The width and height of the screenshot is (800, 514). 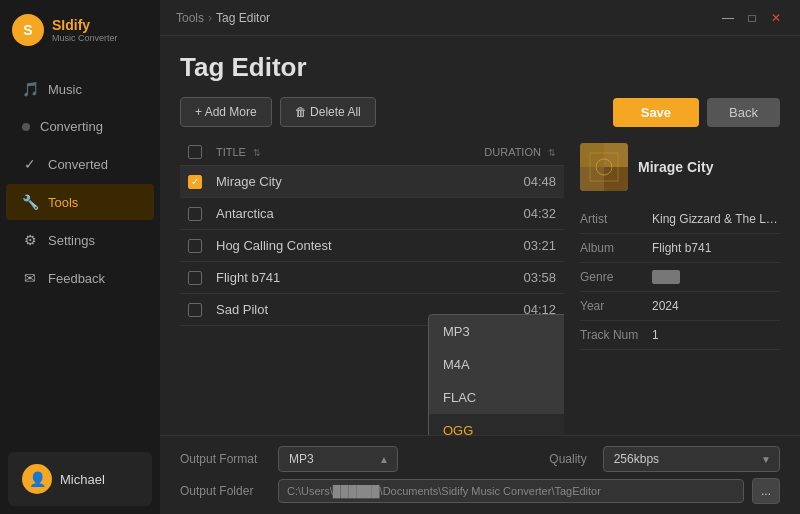 What do you see at coordinates (346, 214) in the screenshot?
I see `track-title: Antarctica` at bounding box center [346, 214].